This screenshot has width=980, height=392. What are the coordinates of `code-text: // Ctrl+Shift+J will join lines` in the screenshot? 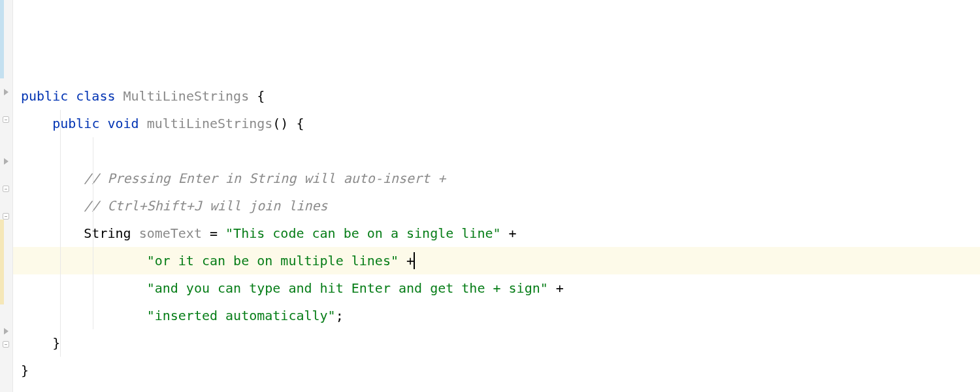 It's located at (174, 206).